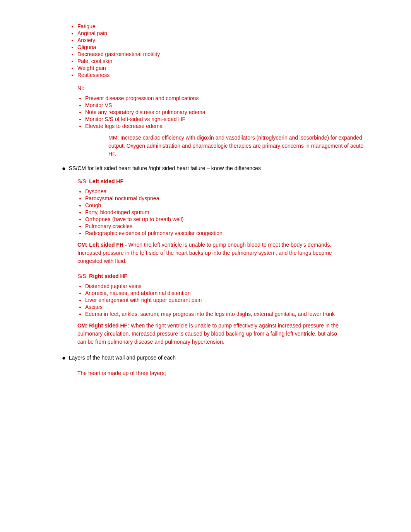 The image size is (411, 532). Describe the element at coordinates (236, 300) in the screenshot. I see `list-item: Liver enlargement with right upper quadr…` at that location.